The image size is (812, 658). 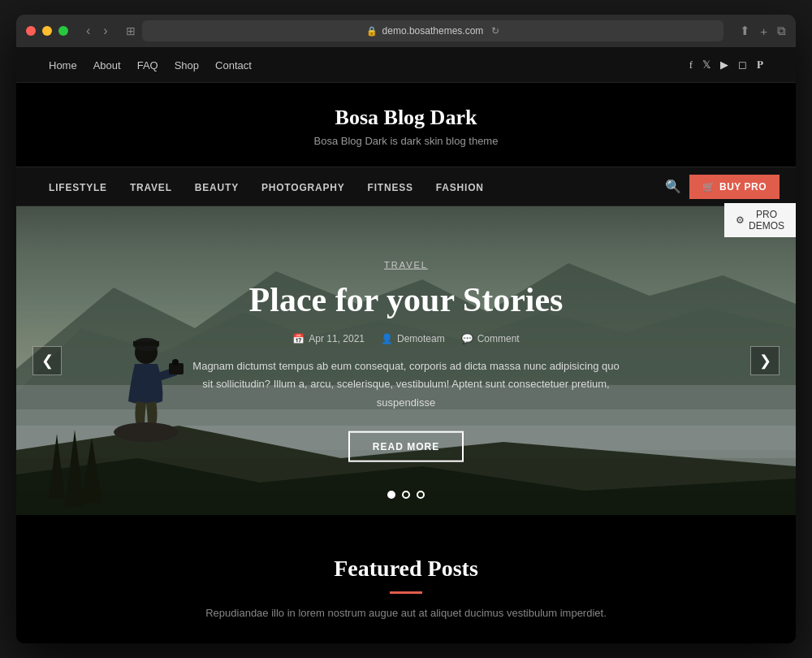 I want to click on close-button, so click(x=31, y=31).